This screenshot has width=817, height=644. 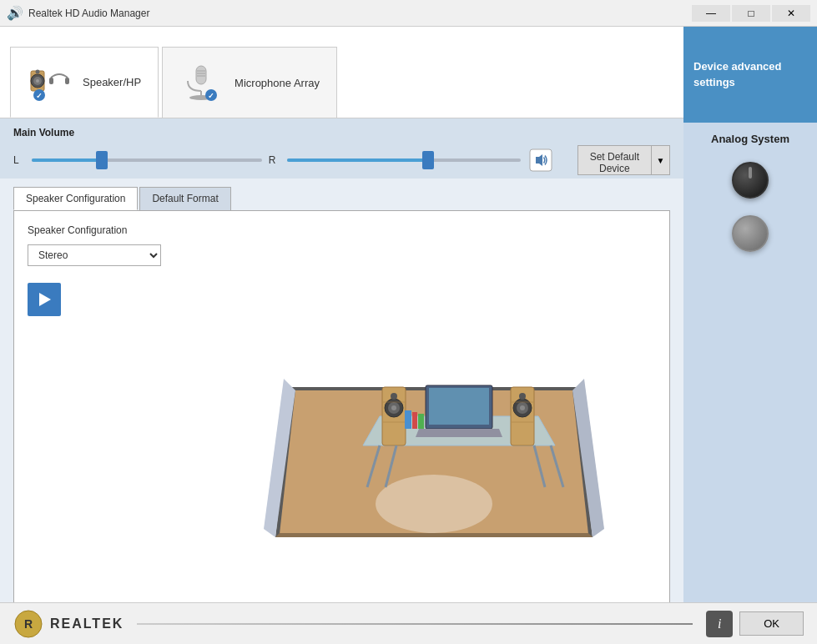 I want to click on tab-microphone: ✓ Microphone Array, so click(x=250, y=82).